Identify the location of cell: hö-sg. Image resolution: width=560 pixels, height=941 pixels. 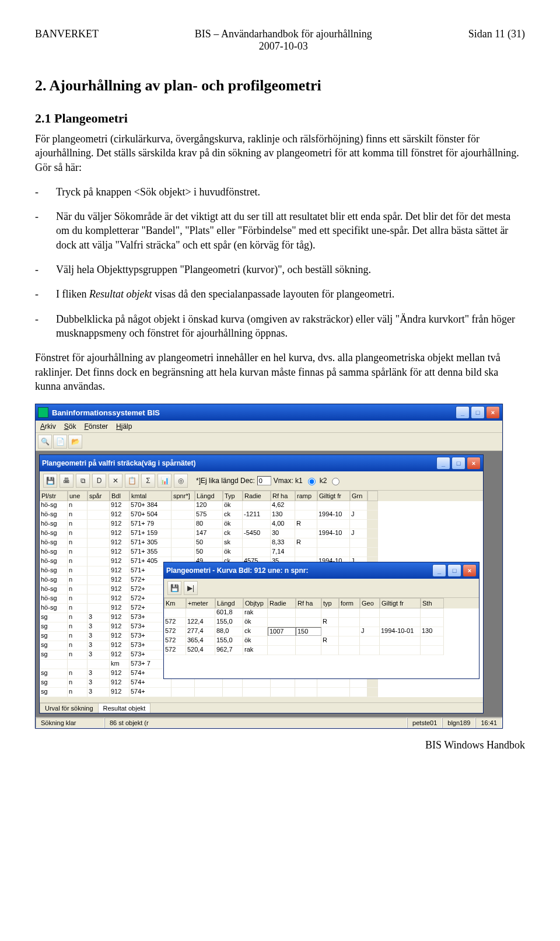
(54, 580).